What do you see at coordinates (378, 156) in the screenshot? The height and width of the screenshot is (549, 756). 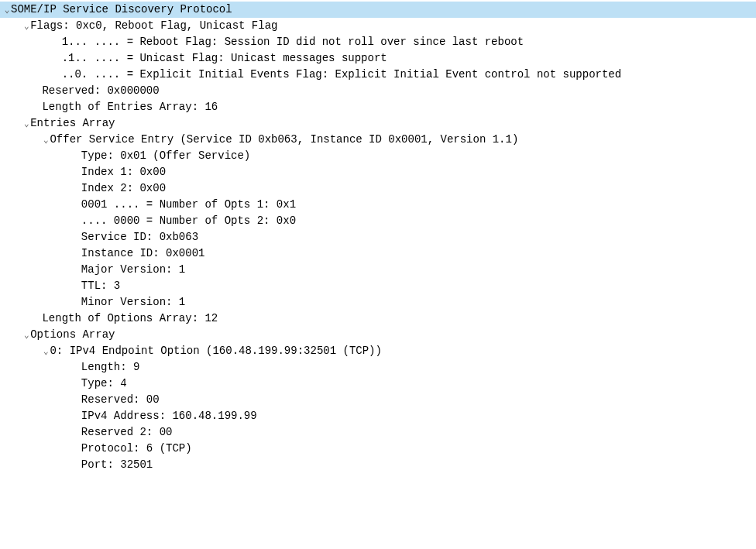 I see `tree-row-entry-type: Type: 0x01 (Offer Service)` at bounding box center [378, 156].